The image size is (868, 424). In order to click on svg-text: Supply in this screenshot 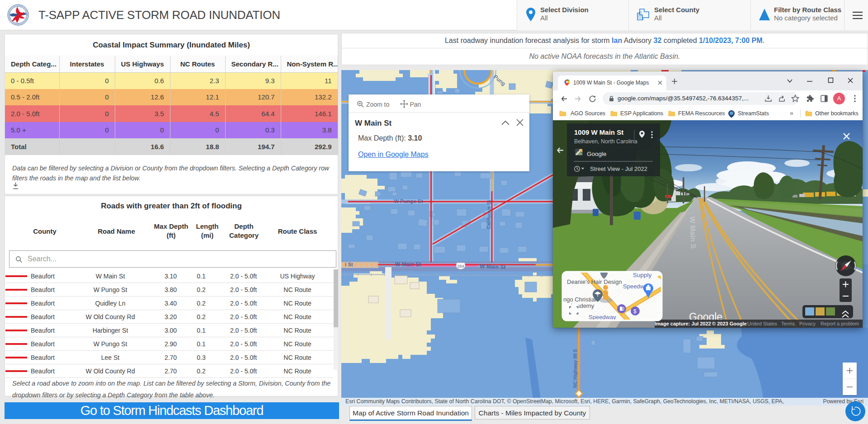, I will do `click(642, 275)`.